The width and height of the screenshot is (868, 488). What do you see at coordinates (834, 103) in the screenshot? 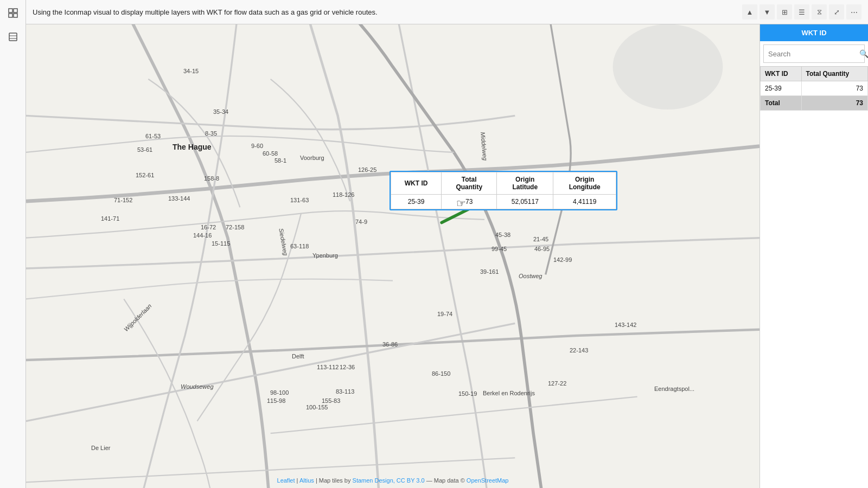
I see `cell-total-value: 73` at bounding box center [834, 103].